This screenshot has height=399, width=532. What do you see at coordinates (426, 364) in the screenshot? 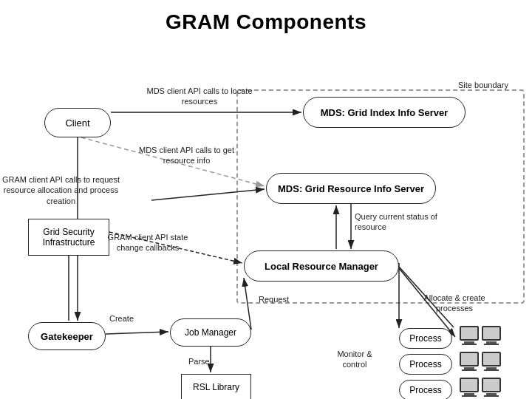
I see `process2-box: Process` at bounding box center [426, 364].